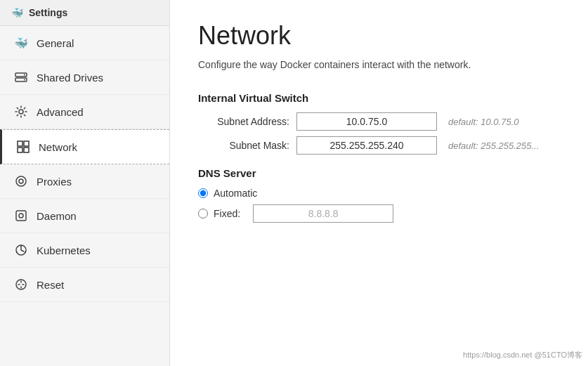  What do you see at coordinates (379, 122) in the screenshot?
I see `subnet-address-row: Subnet Address: default: 10.0.75.0` at bounding box center [379, 122].